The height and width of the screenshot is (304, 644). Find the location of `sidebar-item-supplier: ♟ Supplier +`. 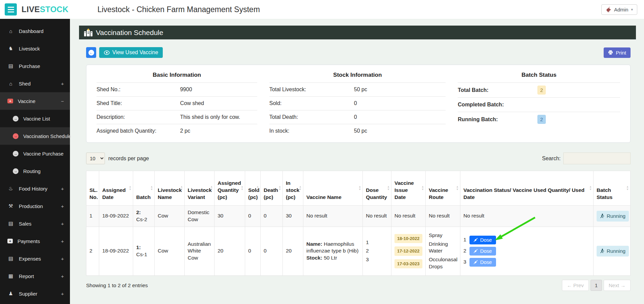

sidebar-item-supplier: ♟ Supplier + is located at coordinates (35, 294).